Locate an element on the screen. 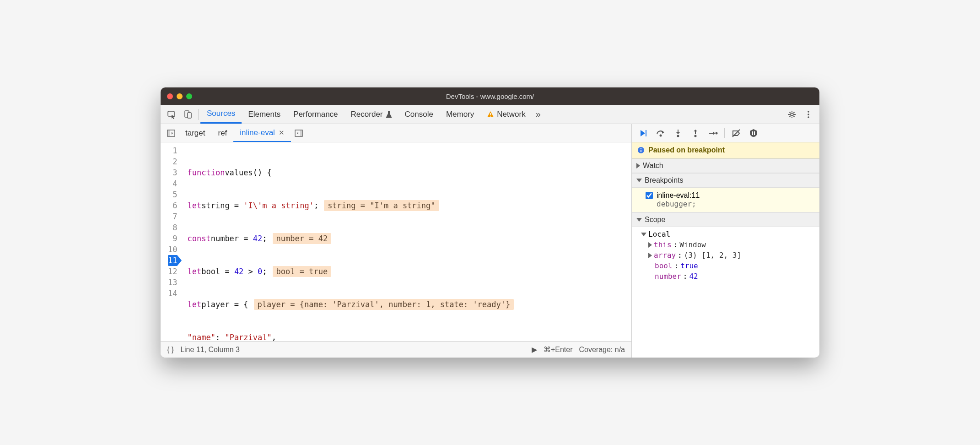 Image resolution: width=980 pixels, height=445 pixels. pretty-print-icon: { } is located at coordinates (170, 350).